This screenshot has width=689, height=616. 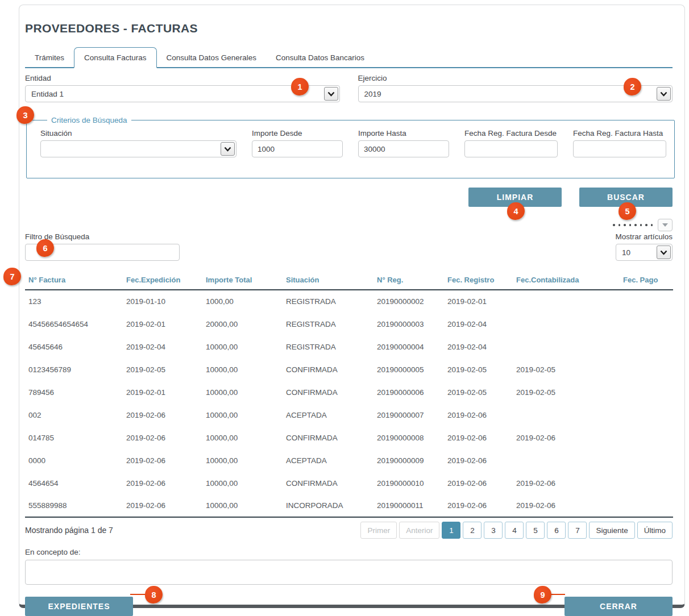 What do you see at coordinates (163, 324) in the screenshot?
I see `table-cell: 2019-02-01` at bounding box center [163, 324].